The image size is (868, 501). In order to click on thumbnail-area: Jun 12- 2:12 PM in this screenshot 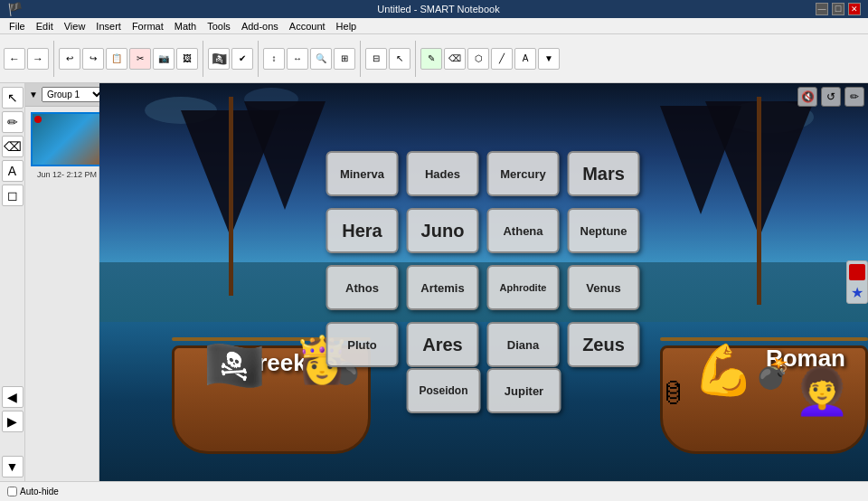, I will do `click(67, 146)`.